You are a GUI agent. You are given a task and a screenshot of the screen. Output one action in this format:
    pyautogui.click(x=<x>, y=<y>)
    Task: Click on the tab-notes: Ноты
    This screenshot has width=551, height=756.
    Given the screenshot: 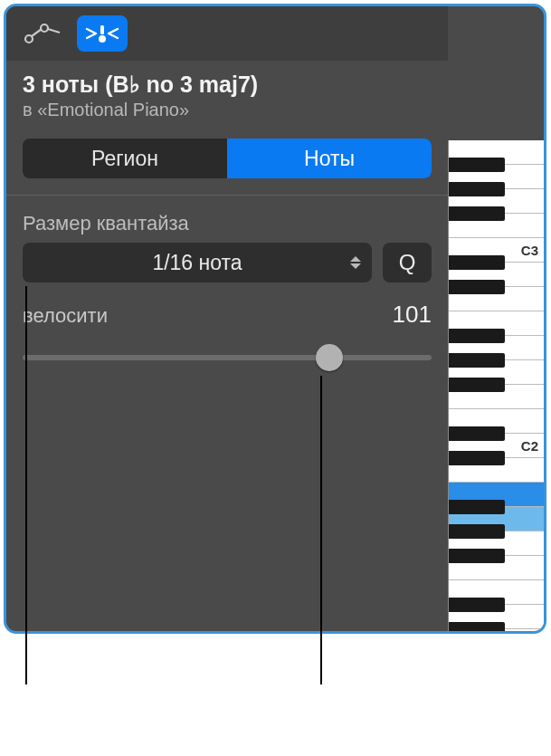 What is the action you would take?
    pyautogui.click(x=329, y=158)
    